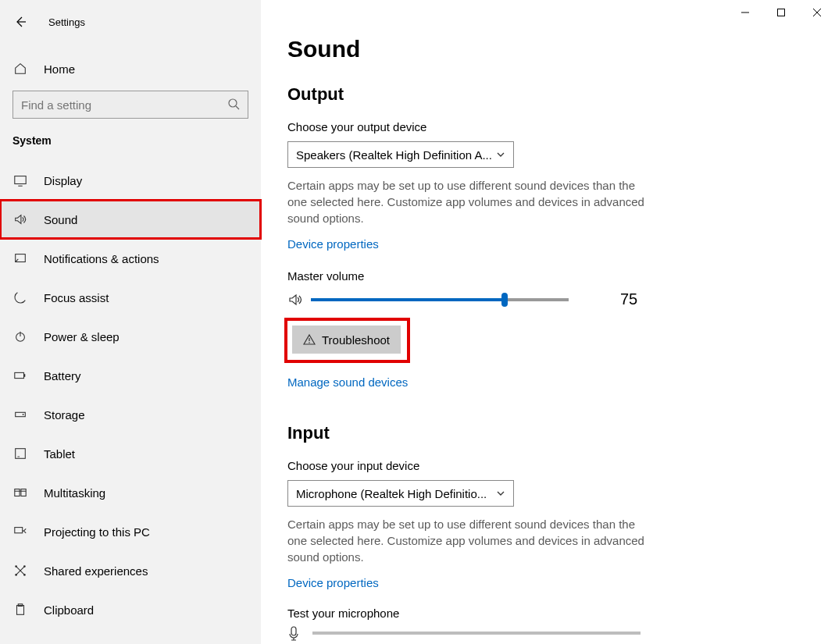 This screenshot has width=835, height=644. What do you see at coordinates (130, 493) in the screenshot?
I see `sidebar-item-multitasking: Multitasking` at bounding box center [130, 493].